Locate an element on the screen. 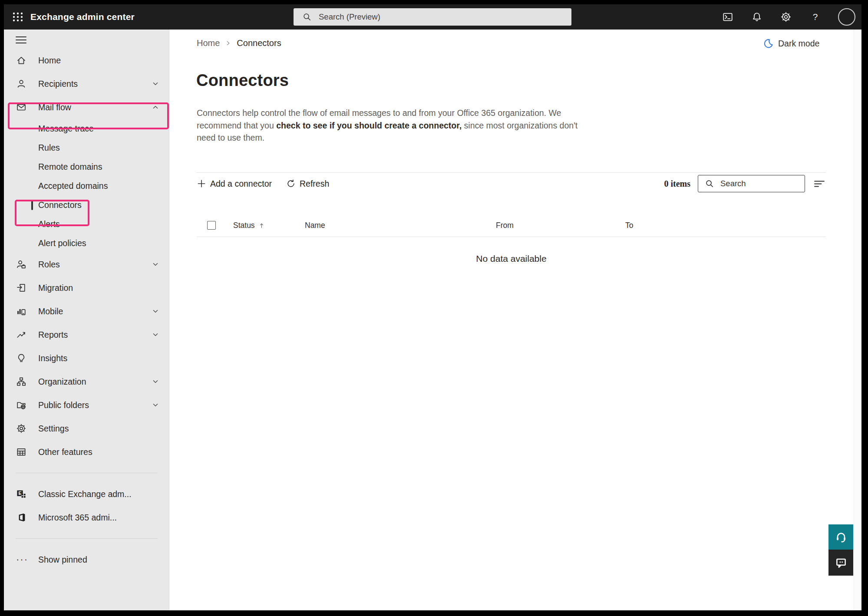  column-header-name: Name is located at coordinates (315, 225).